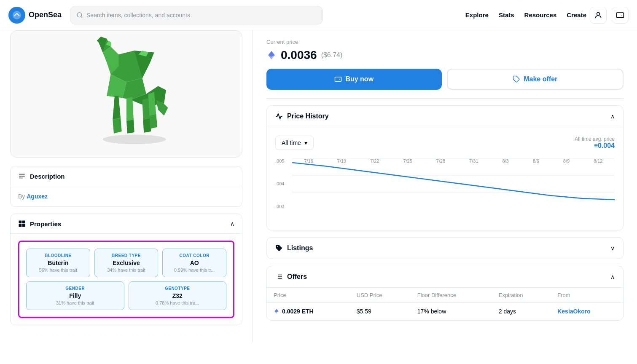  What do you see at coordinates (574, 311) in the screenshot?
I see `offer-from-link: KesiaOkoro` at bounding box center [574, 311].